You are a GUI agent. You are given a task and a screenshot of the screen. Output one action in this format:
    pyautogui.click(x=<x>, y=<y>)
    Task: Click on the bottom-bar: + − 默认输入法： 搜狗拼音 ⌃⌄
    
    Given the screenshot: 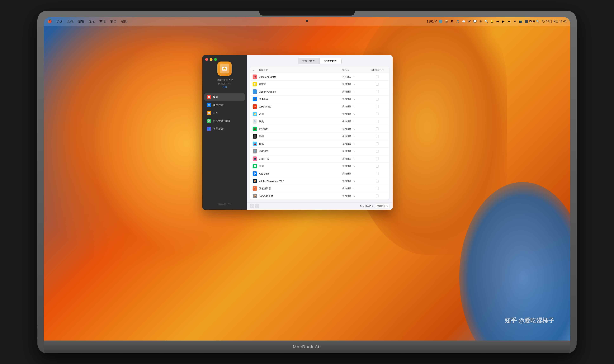 What is the action you would take?
    pyautogui.click(x=320, y=206)
    